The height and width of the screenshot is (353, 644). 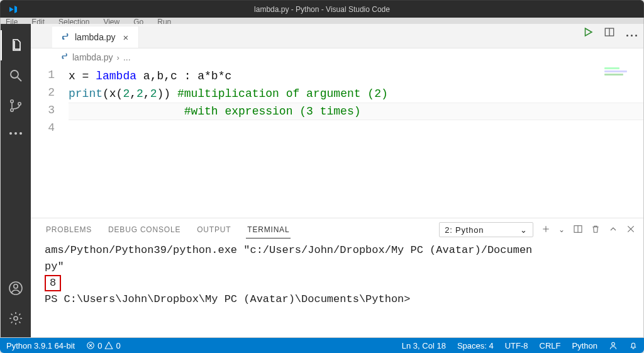 What do you see at coordinates (517, 346) in the screenshot?
I see `status-encoding: UTF-8` at bounding box center [517, 346].